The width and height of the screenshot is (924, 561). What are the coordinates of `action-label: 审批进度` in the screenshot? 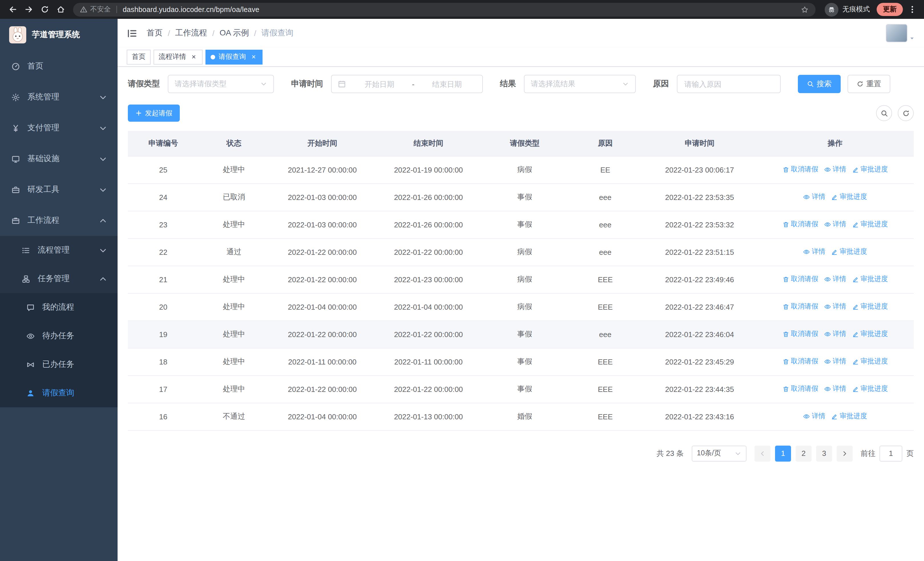 It's located at (874, 224).